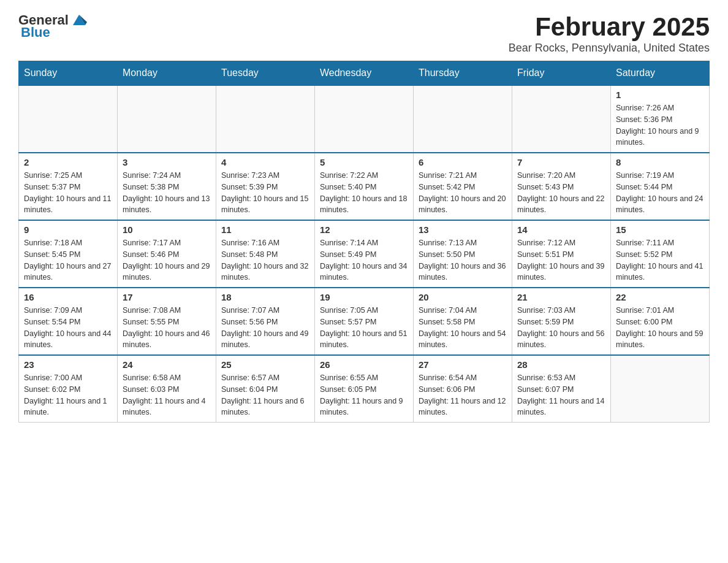 The height and width of the screenshot is (563, 728). What do you see at coordinates (167, 395) in the screenshot?
I see `day-info: Sunrise: 6:58 AMSunset: 6:03 PMDaylight:…` at bounding box center [167, 395].